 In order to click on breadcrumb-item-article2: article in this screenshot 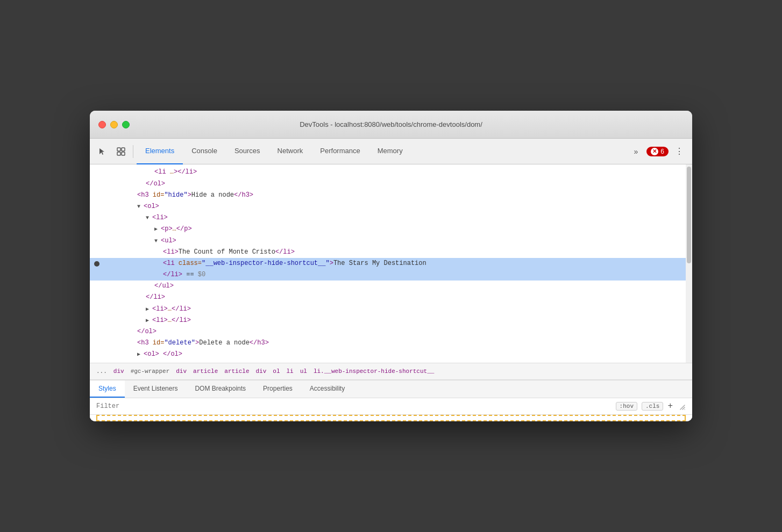, I will do `click(237, 371)`.